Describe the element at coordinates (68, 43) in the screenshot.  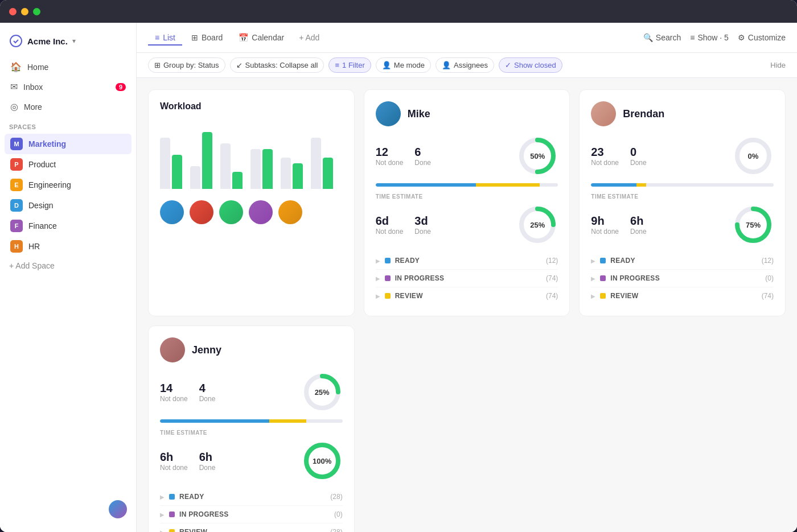
I see `logo: Acme Inc. ▾` at that location.